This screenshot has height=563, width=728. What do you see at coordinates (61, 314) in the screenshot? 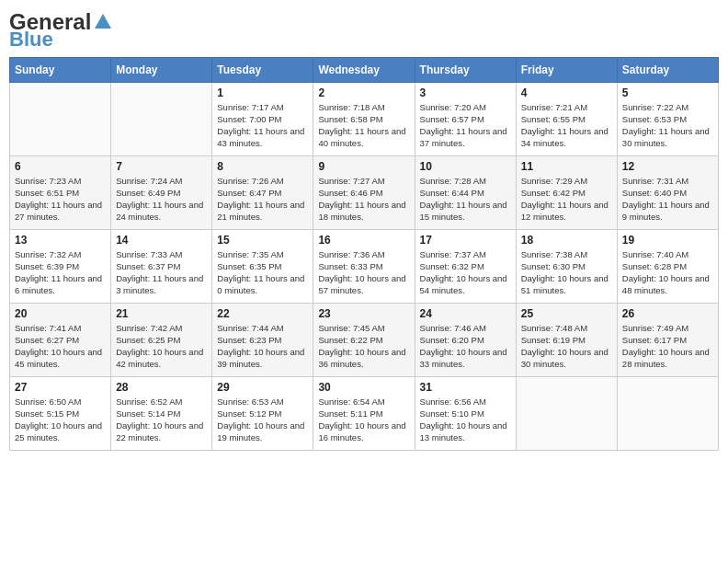
I see `day-number: 20` at bounding box center [61, 314].